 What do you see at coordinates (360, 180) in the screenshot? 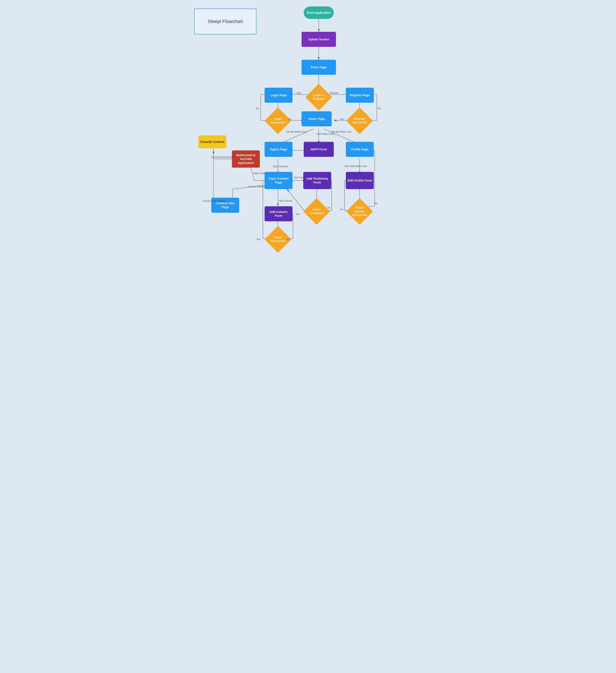
I see `node-edit-profile-form: Edit Profile Form` at bounding box center [360, 180].